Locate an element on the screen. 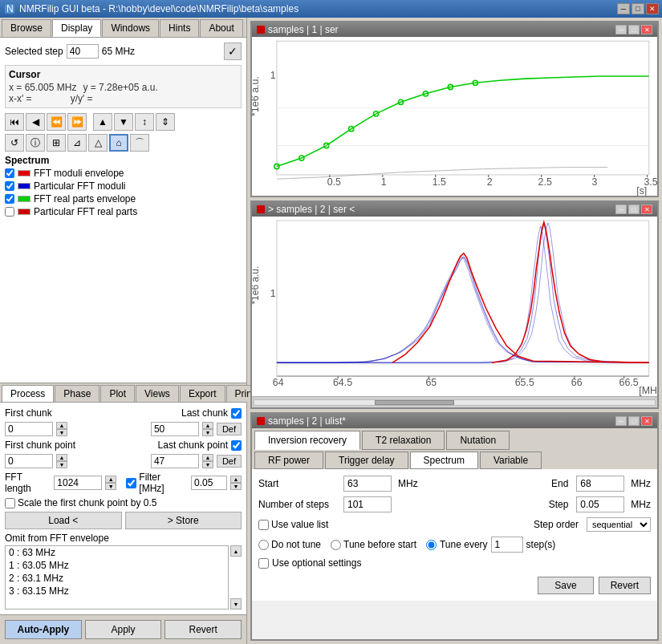 The image size is (662, 644). first-chunk-input is located at coordinates (29, 429).